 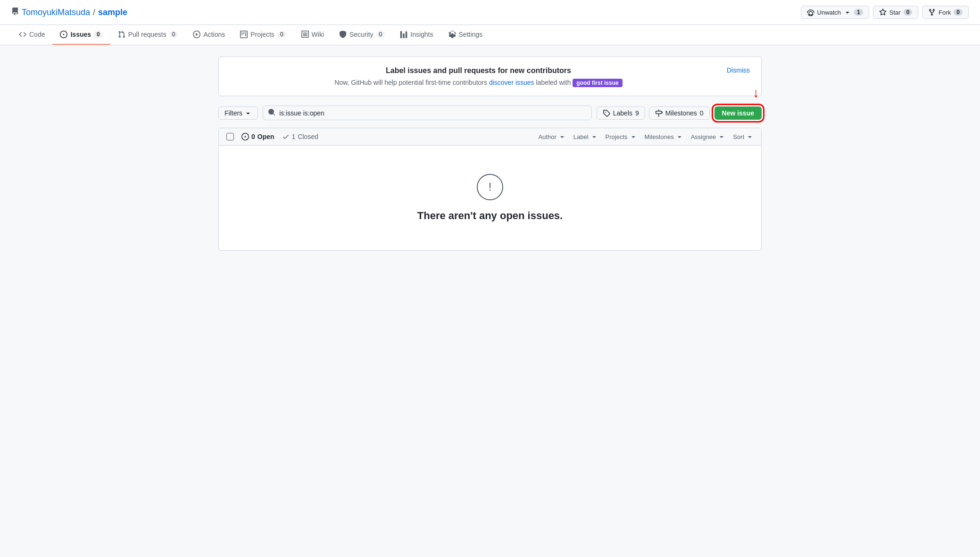 I want to click on filter-bar: Filters Labels 9 Milestones 0 ↓, so click(x=490, y=113).